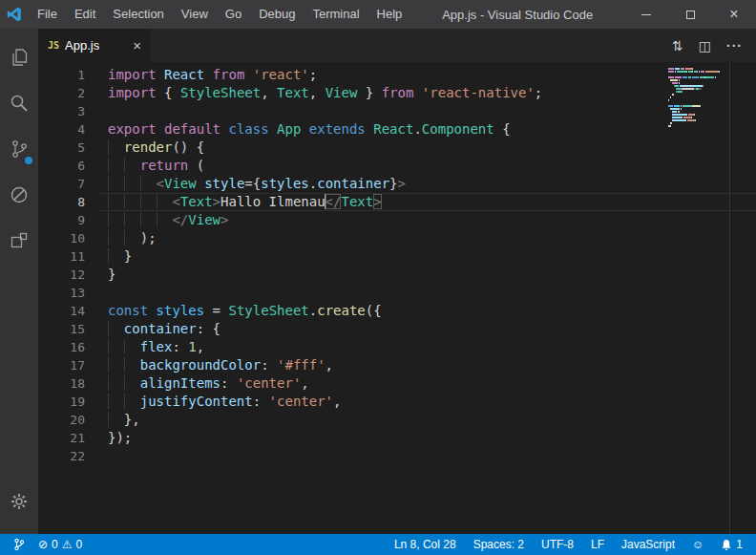 The height and width of the screenshot is (555, 756). I want to click on problems-status: ⊘ 0 ⚠ 0, so click(60, 544).